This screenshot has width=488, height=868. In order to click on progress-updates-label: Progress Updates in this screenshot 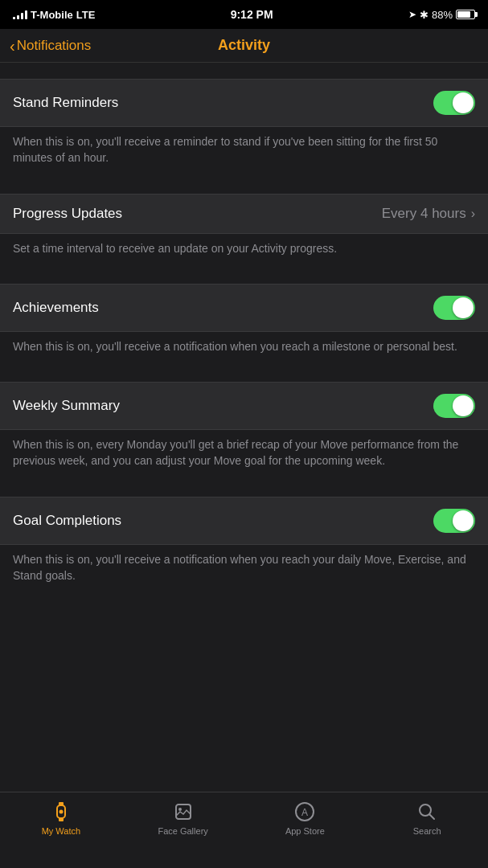, I will do `click(68, 214)`.